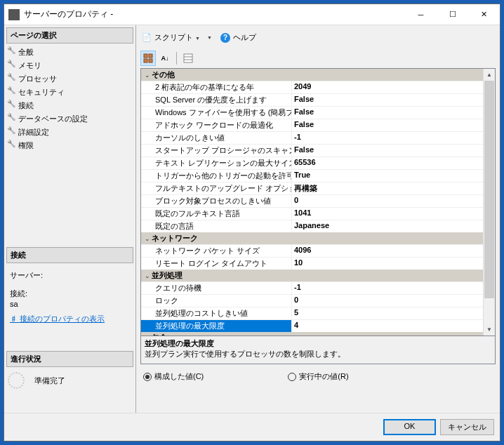 The height and width of the screenshot is (445, 504). Describe the element at coordinates (70, 319) in the screenshot. I see `view-connection-props-link: ♯ 接続のプロパティの表示` at that location.